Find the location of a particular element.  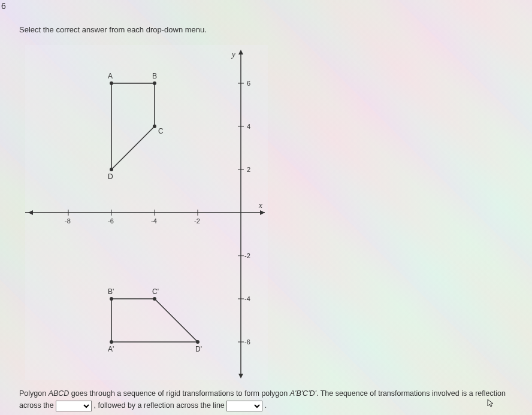

y-tick-label: -4 is located at coordinates (247, 299).